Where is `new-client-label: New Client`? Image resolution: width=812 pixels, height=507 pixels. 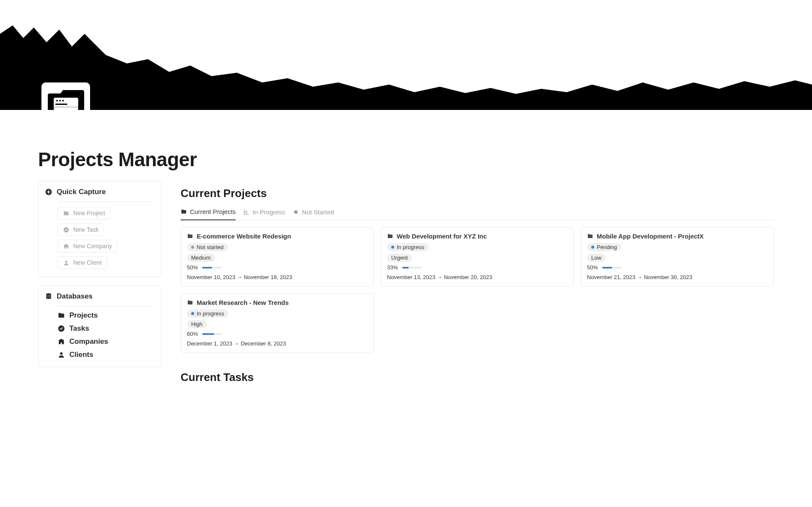
new-client-label: New Client is located at coordinates (88, 263).